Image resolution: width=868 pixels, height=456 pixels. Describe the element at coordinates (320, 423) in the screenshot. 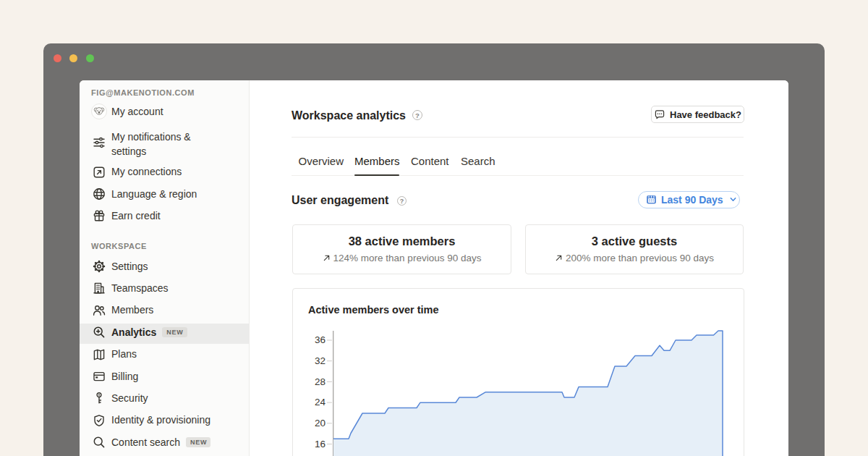

I see `svg-text: 20` at that location.